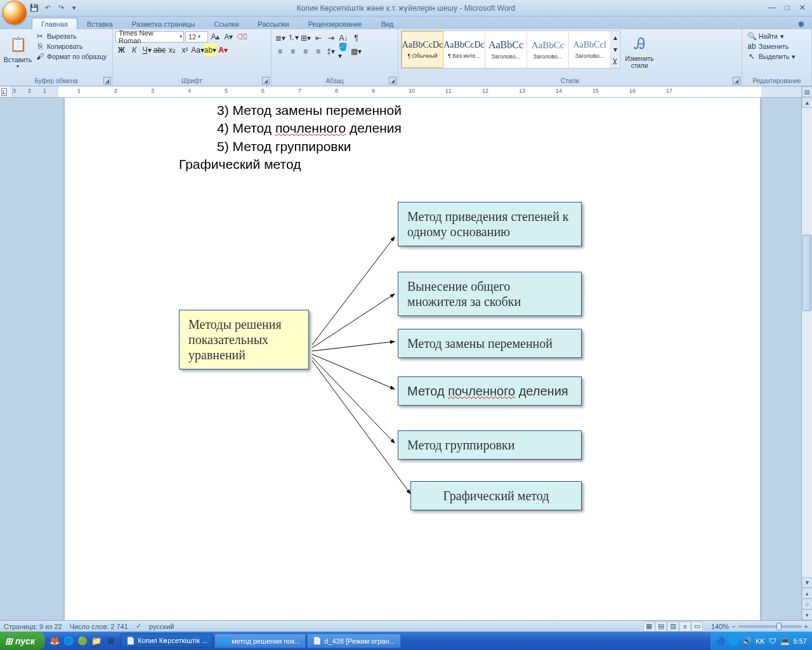 This screenshot has height=650, width=812. I want to click on status-language: русский, so click(161, 627).